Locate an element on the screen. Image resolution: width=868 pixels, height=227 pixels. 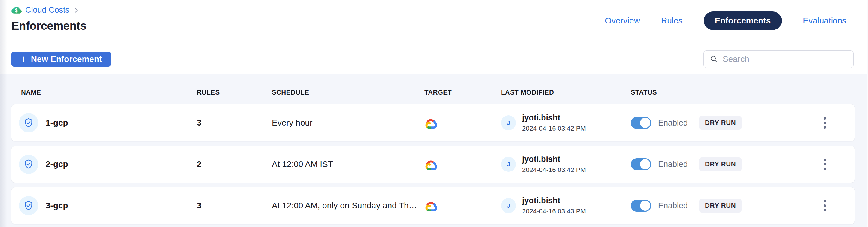
tab-rules: Rules is located at coordinates (672, 21).